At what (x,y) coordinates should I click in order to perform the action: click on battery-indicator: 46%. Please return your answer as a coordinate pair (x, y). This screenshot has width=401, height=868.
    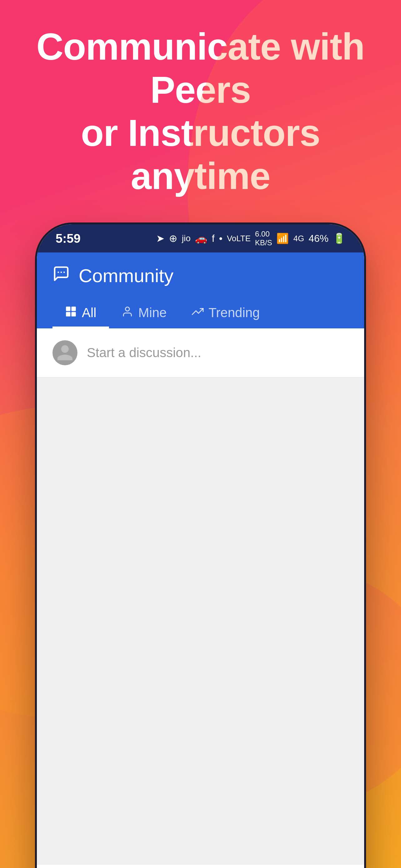
    Looking at the image, I should click on (319, 239).